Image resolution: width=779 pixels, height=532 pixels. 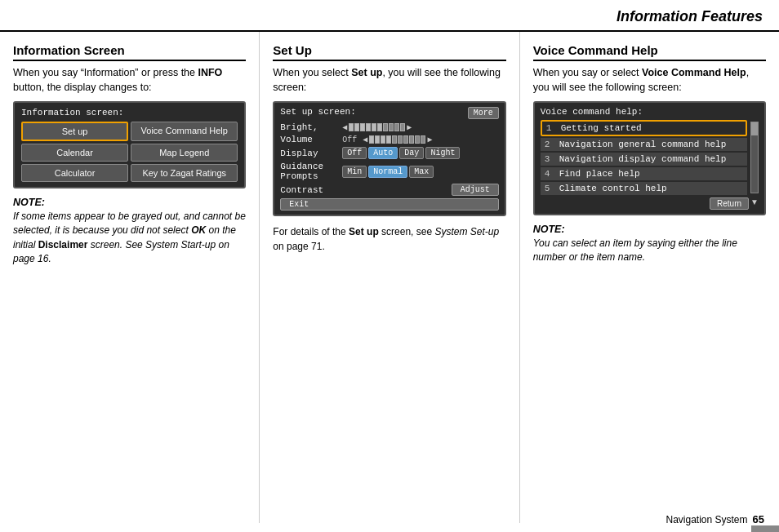 I want to click on setup-row-guidance: Guidance Prompts Min Normal Max, so click(x=389, y=171).